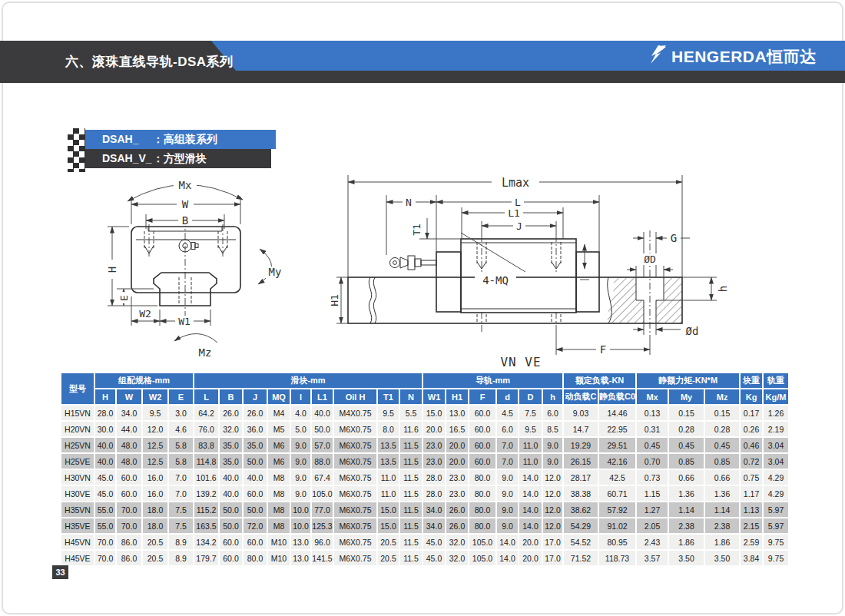  I want to click on table-row: H45VE70.086.020.58.9179.760.080.0M1013.0…, so click(425, 558).